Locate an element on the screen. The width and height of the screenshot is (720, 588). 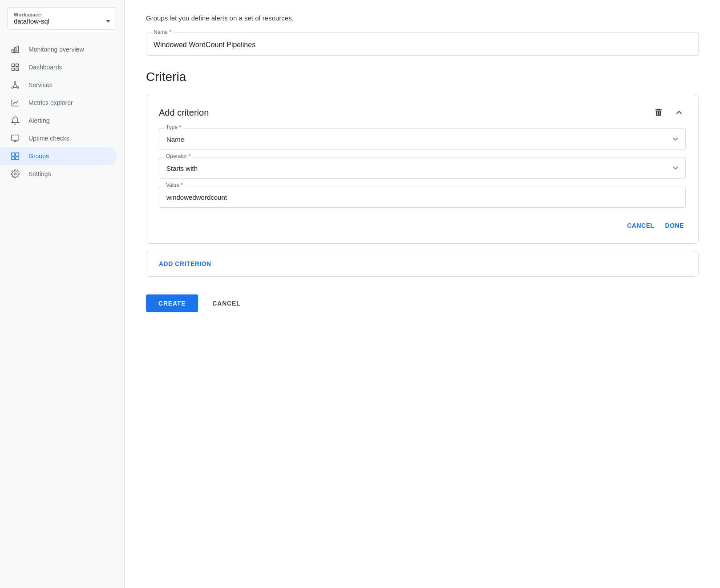
chevron-up-icon is located at coordinates (679, 113).